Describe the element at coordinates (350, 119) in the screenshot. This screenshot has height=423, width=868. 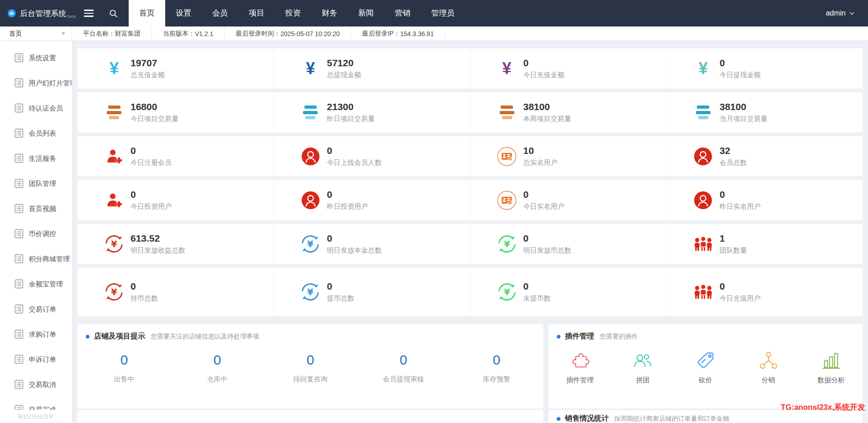
I see `stat-label: 昨日项目交易量` at that location.